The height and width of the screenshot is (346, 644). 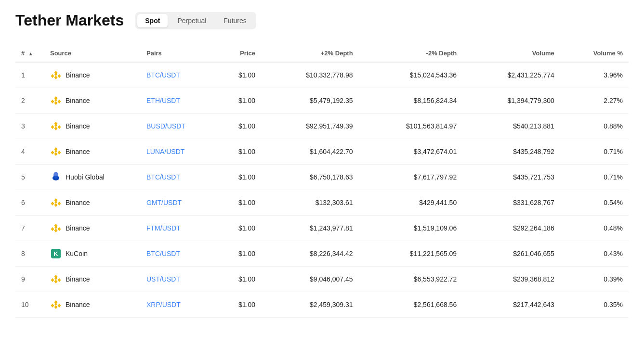 What do you see at coordinates (164, 203) in the screenshot?
I see `pair-link: GMT/USDT` at bounding box center [164, 203].